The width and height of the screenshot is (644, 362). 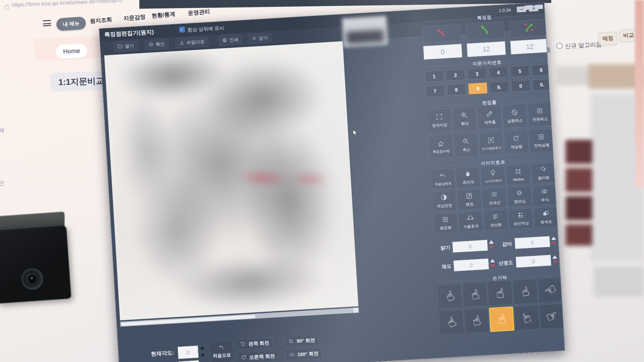 I want to click on edit-tool-5-button: 전체취소, so click(x=540, y=114).